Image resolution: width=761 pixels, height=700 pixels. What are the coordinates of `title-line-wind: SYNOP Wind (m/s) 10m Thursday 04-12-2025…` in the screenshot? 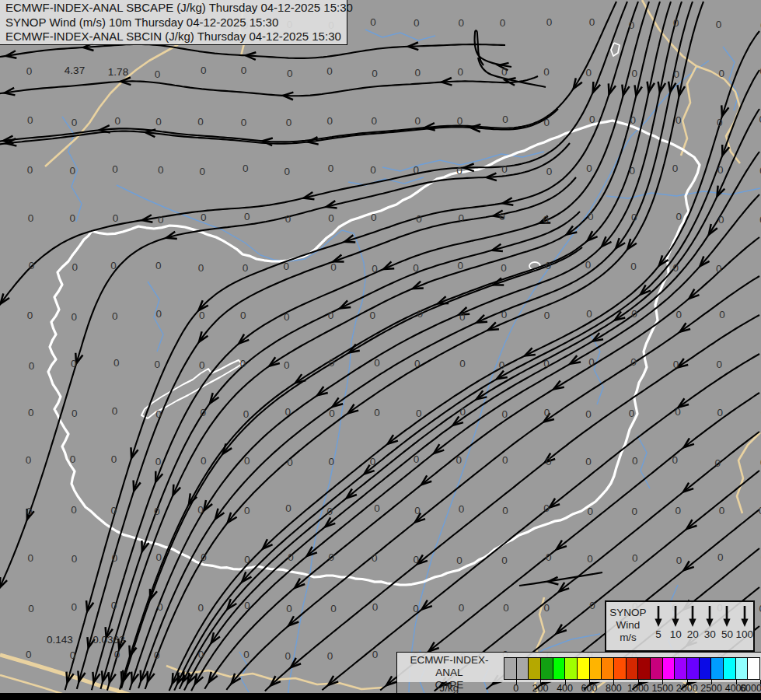 It's located at (176, 23).